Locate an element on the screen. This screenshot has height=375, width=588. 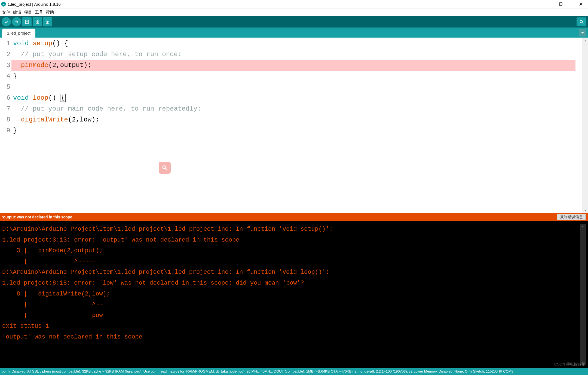
toolbar is located at coordinates (294, 22).